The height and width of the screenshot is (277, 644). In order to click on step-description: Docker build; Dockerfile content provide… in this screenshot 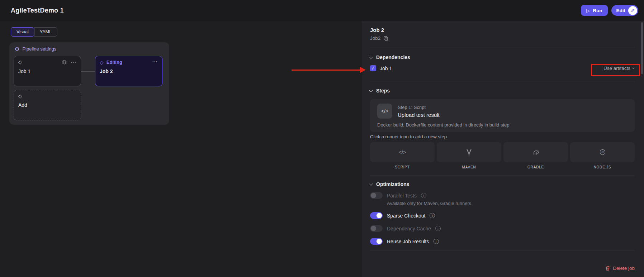, I will do `click(502, 125)`.